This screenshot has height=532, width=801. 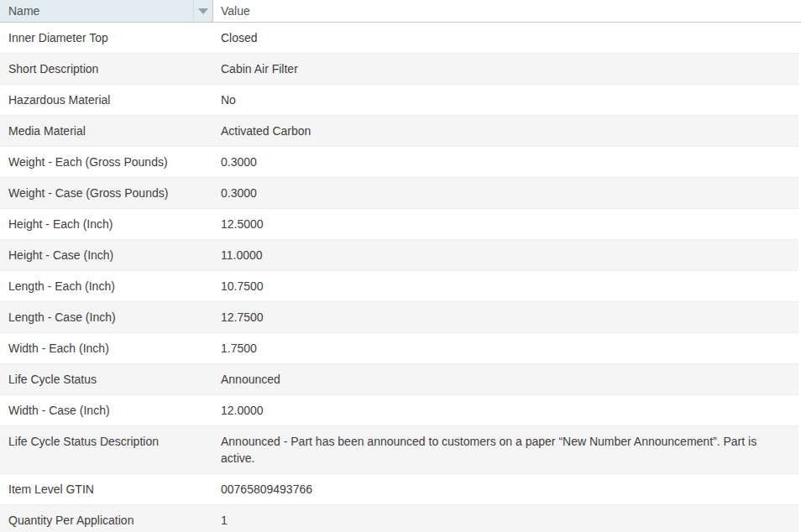 I want to click on property-value: 11.0000, so click(x=505, y=255).